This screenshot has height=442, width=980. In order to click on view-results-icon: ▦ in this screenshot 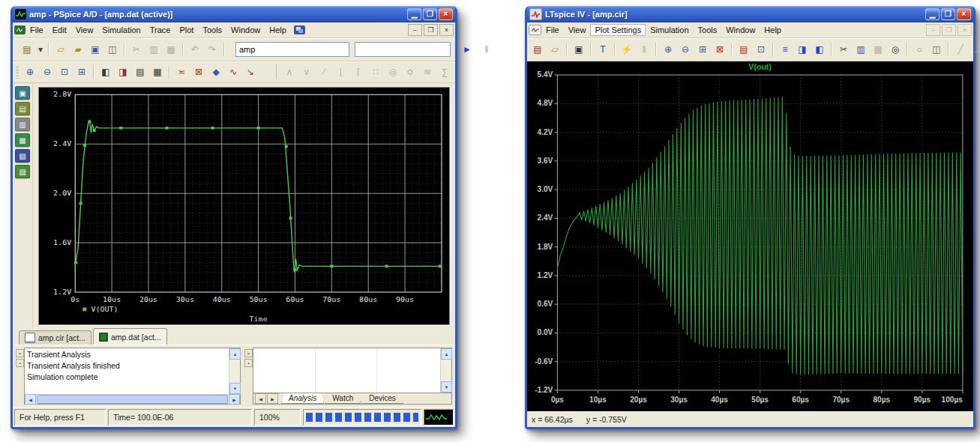, I will do `click(22, 140)`.